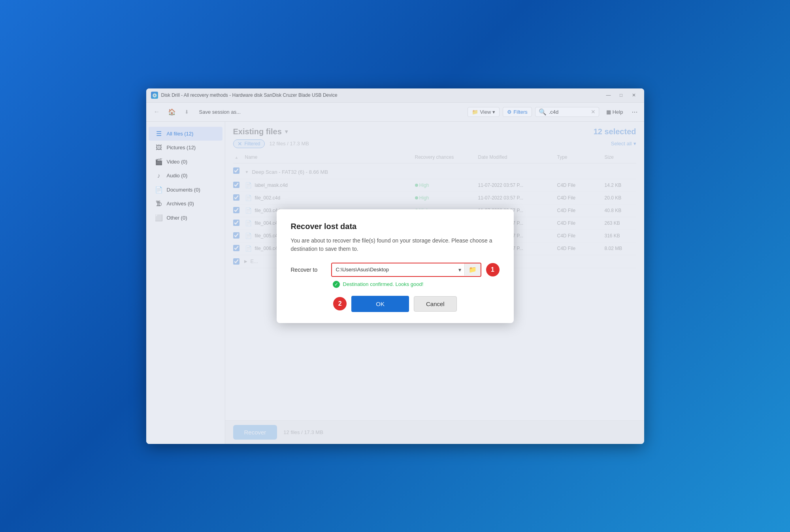  What do you see at coordinates (395, 270) in the screenshot?
I see `modal-recover-row: Recover to ▾ 📁 1` at bounding box center [395, 270].